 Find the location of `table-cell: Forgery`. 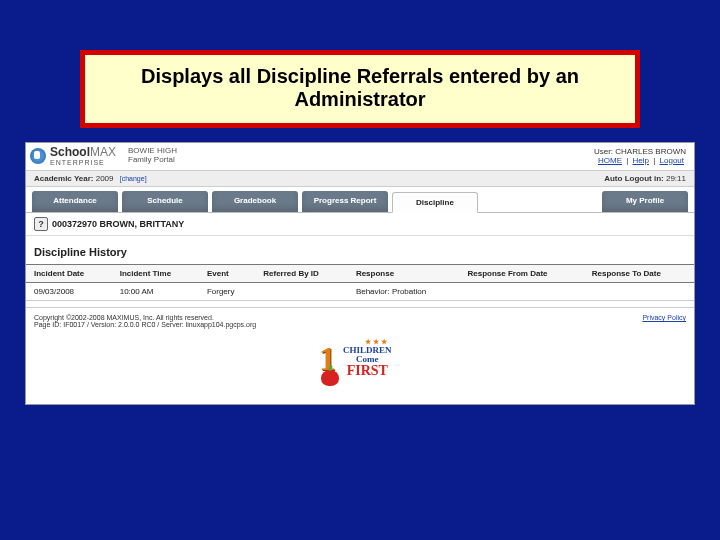

table-cell: Forgery is located at coordinates (227, 292).